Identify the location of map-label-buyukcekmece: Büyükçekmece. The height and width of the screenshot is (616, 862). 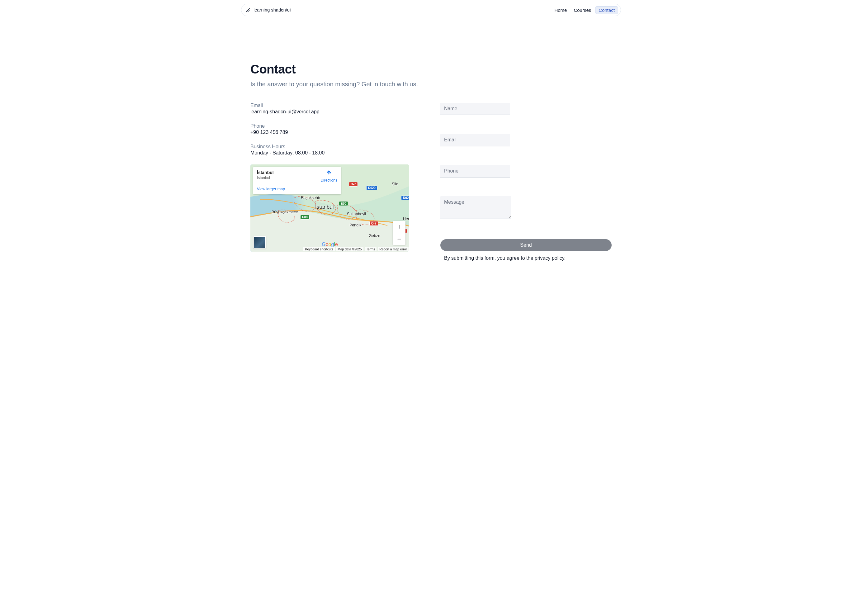
(285, 212).